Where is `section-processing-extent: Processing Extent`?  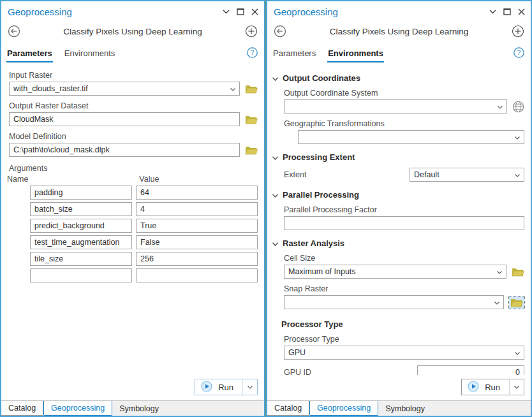
section-processing-extent: Processing Extent is located at coordinates (398, 157).